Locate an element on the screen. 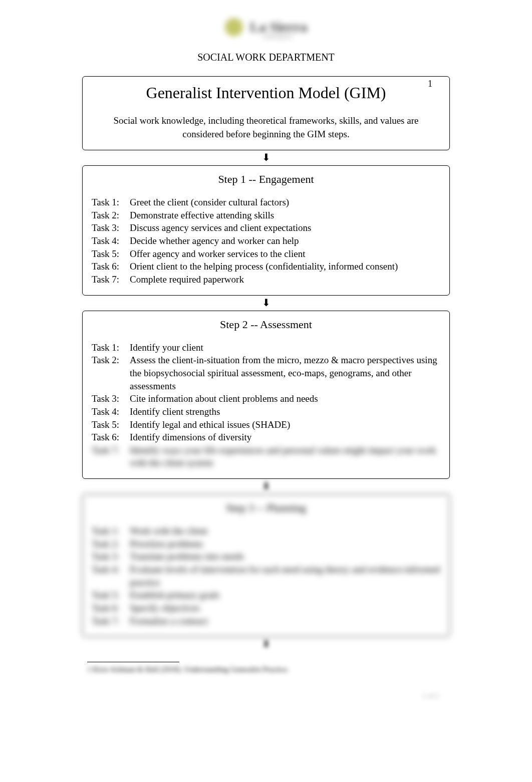  task-text: Assess the client-in-situation from the … is located at coordinates (285, 373).